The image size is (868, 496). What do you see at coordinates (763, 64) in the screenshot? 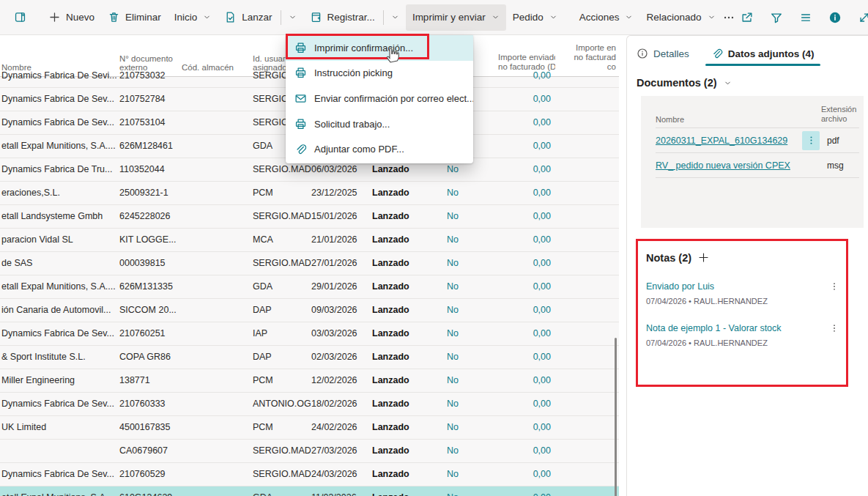
I see `active-tab-underline` at bounding box center [763, 64].